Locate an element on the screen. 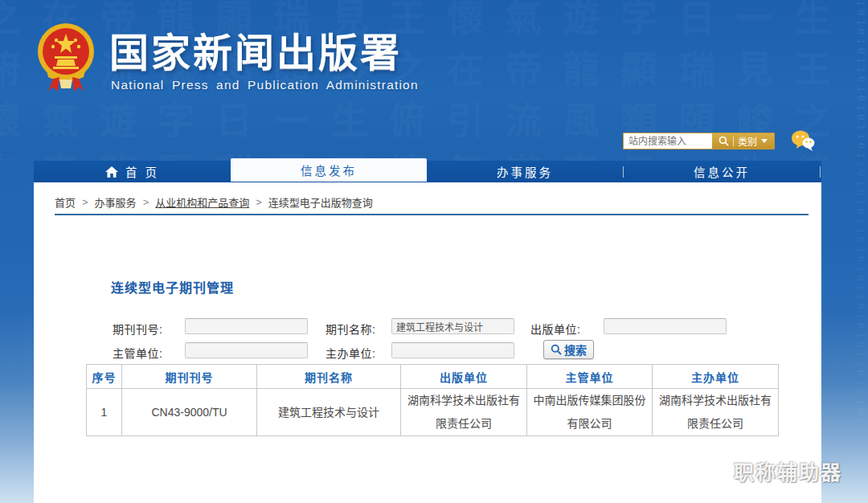 This screenshot has width=868, height=503. breadcrumb-product-query: 从业机构和产品查询 is located at coordinates (203, 202).